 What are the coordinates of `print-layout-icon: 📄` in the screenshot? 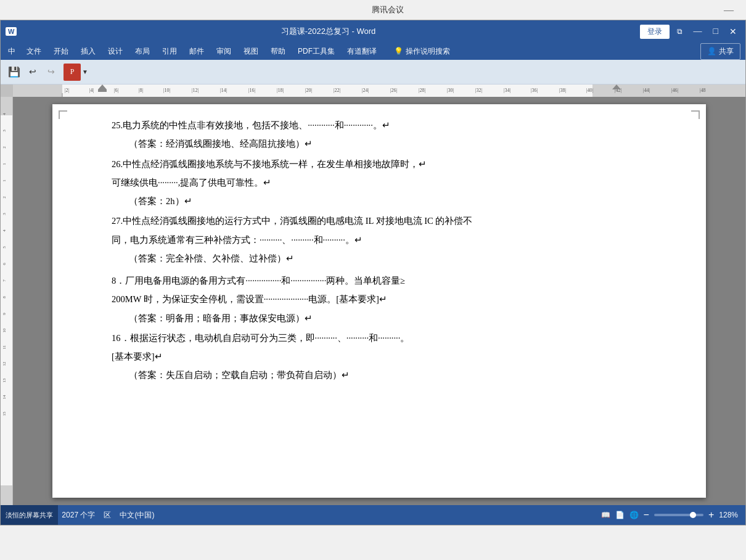 It's located at (620, 515).